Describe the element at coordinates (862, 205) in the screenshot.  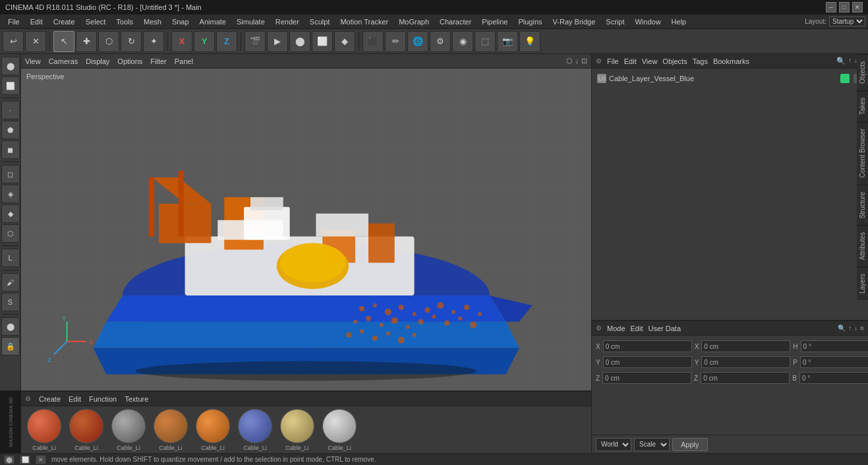
I see `ftab-structure: Structure` at that location.